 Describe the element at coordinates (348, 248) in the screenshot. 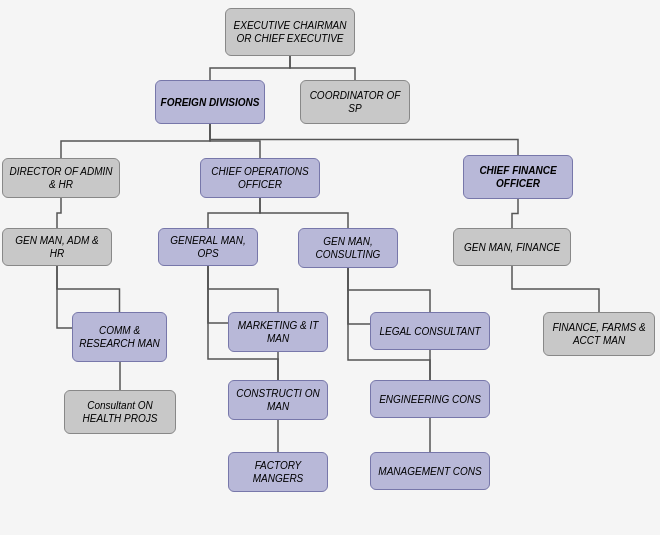

I see `node-gen_cons: GEN MAN, CONSULTING` at that location.